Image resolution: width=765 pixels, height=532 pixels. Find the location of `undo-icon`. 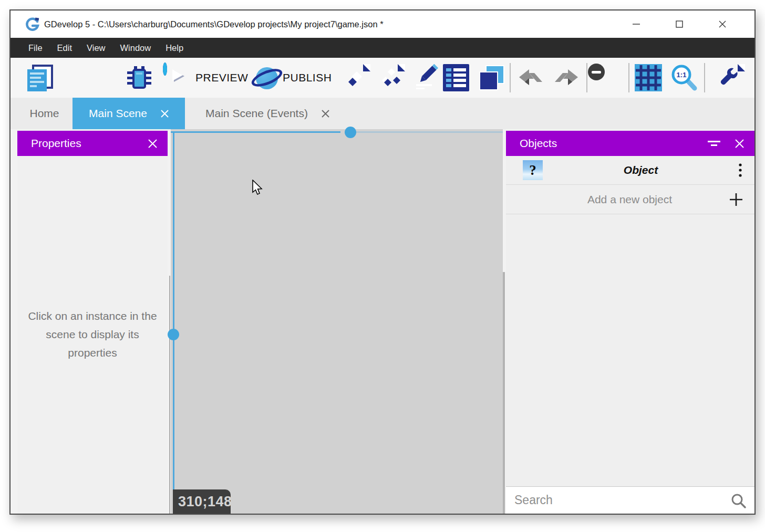

undo-icon is located at coordinates (531, 79).